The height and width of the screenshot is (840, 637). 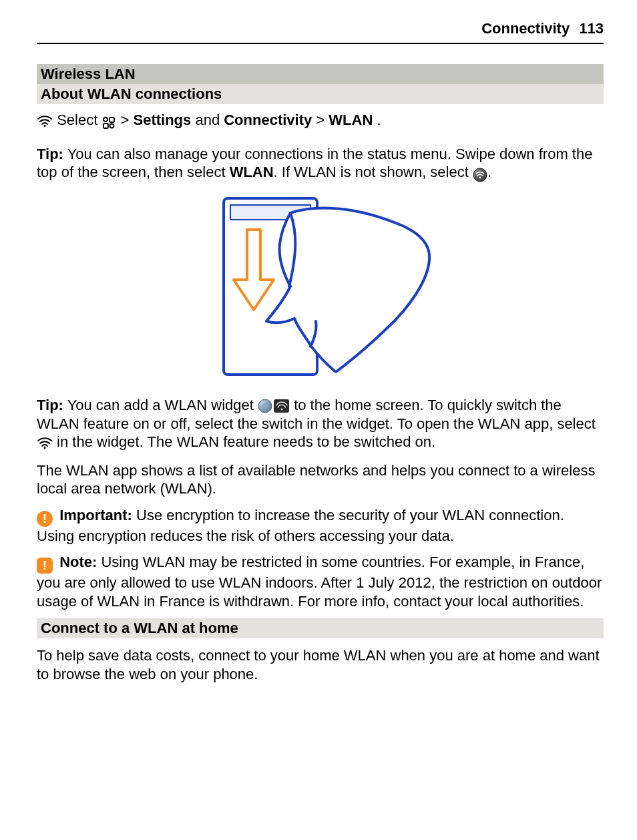 What do you see at coordinates (525, 28) in the screenshot?
I see `header-title: Connectivity` at bounding box center [525, 28].